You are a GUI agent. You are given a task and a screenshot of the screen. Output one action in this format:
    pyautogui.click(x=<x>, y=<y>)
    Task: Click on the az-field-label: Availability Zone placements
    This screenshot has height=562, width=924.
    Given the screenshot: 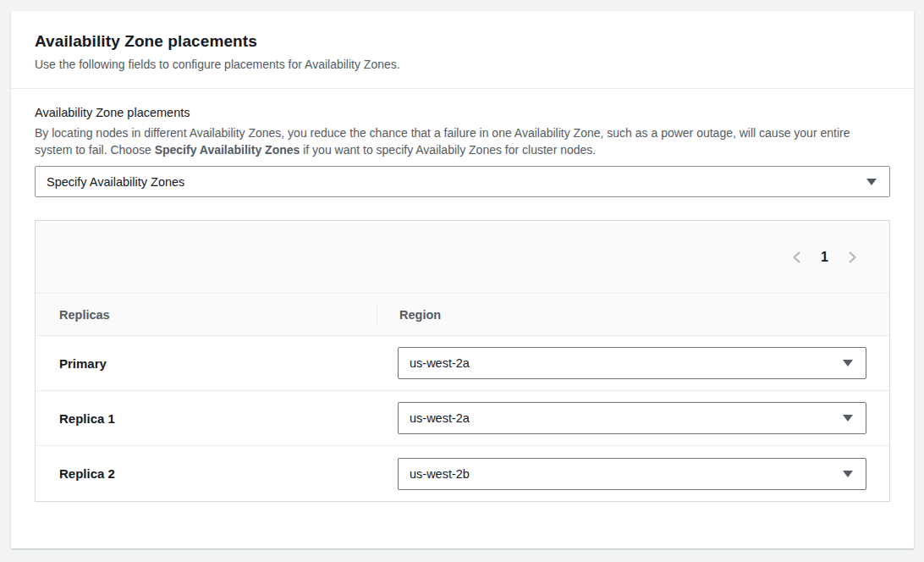 What is the action you would take?
    pyautogui.click(x=462, y=113)
    